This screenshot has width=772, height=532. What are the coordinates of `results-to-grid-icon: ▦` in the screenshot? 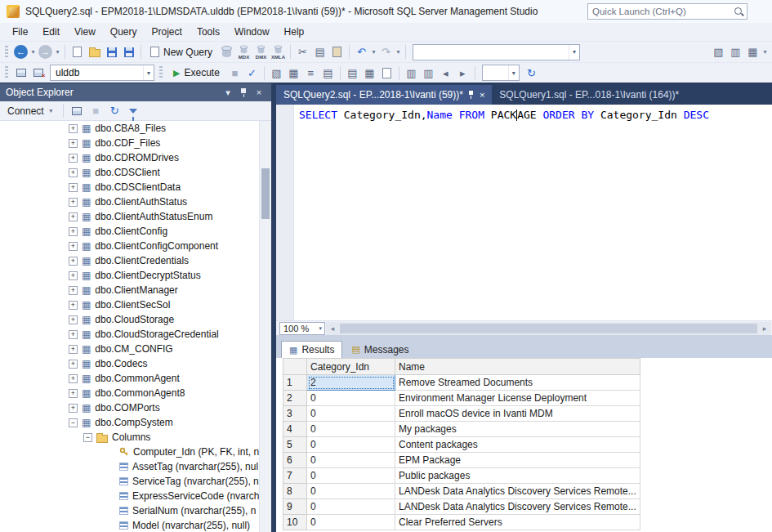 It's located at (369, 74).